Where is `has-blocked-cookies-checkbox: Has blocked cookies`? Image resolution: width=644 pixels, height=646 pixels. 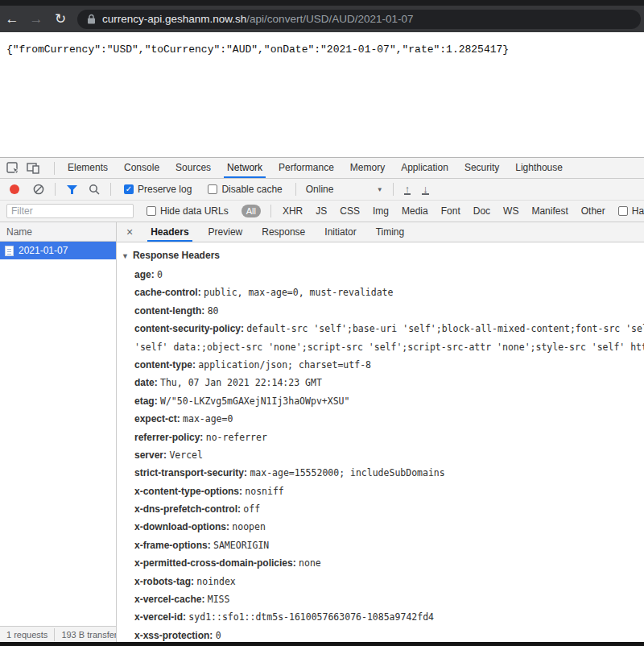 has-blocked-cookies-checkbox: Has blocked cookies is located at coordinates (631, 211).